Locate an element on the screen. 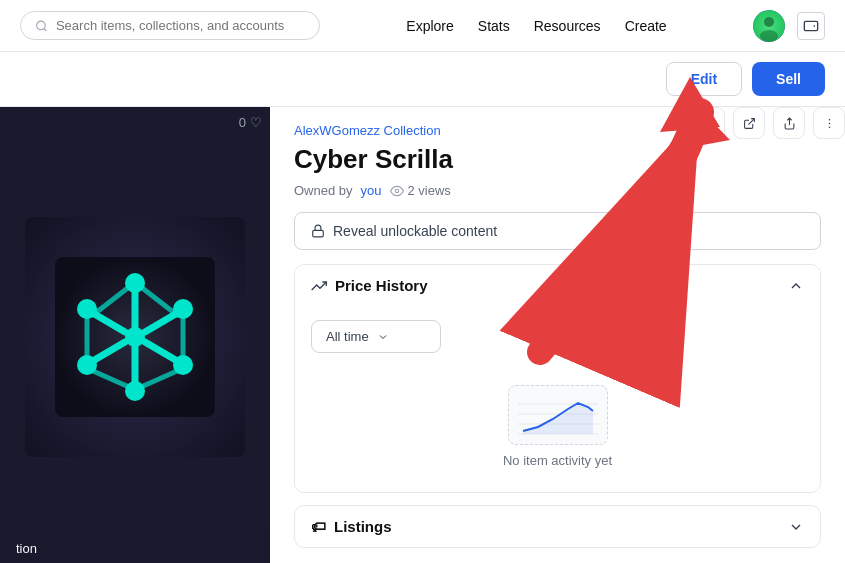 The width and height of the screenshot is (845, 563). nav-explore: Explore is located at coordinates (430, 26).